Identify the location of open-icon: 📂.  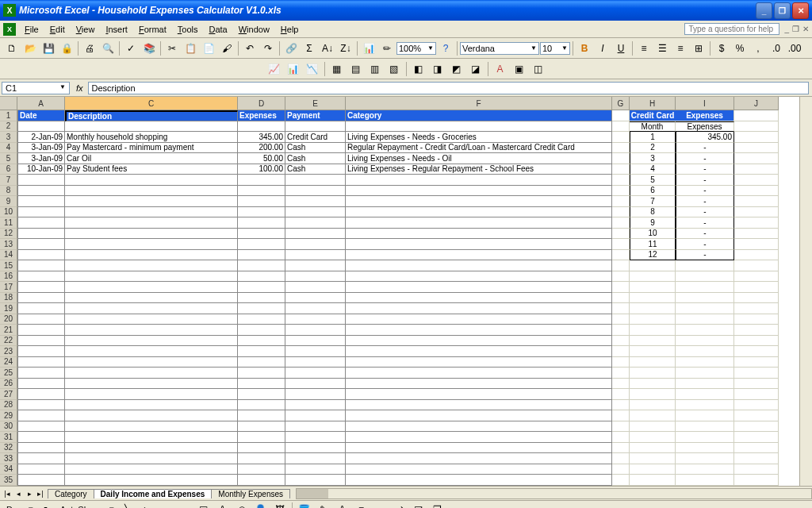
(30, 48).